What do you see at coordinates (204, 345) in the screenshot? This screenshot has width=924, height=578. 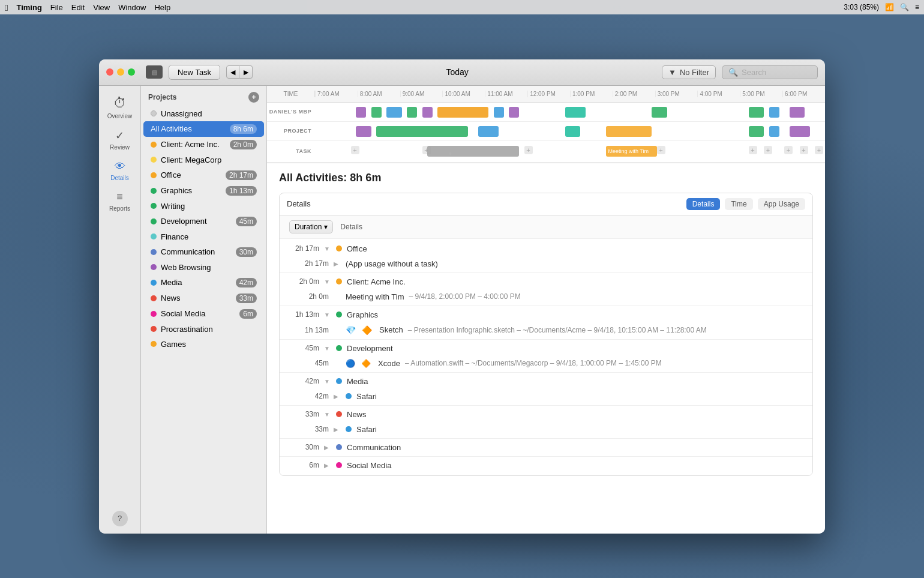 I see `project-item-games: Games` at bounding box center [204, 345].